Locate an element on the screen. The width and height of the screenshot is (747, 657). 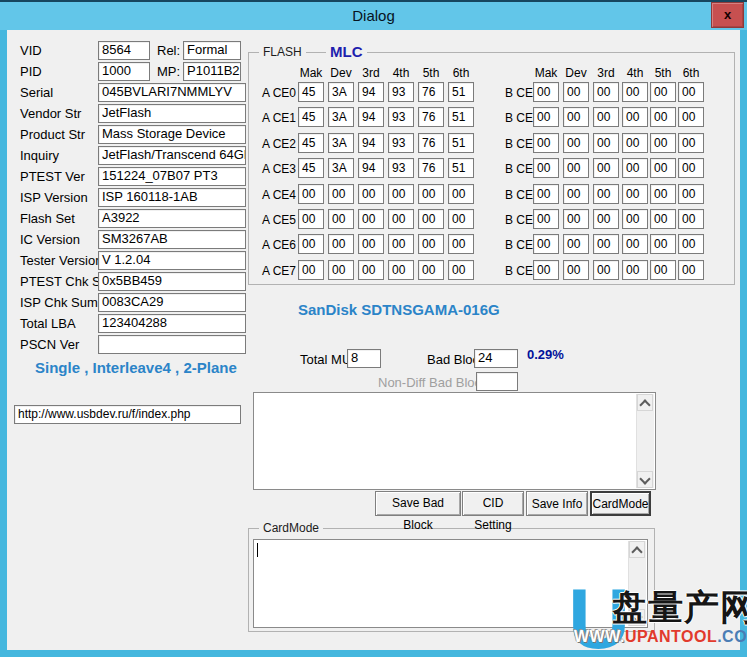
flash-cell-b7-2: 00 is located at coordinates (606, 270).